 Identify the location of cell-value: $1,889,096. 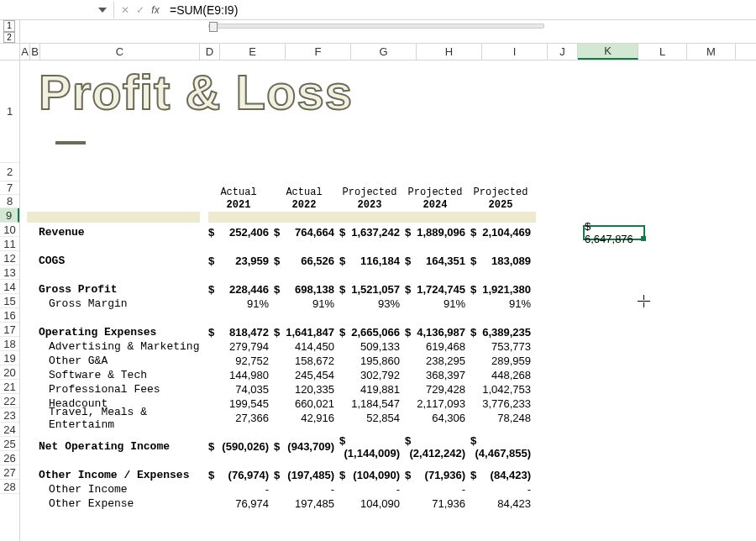
(438, 232).